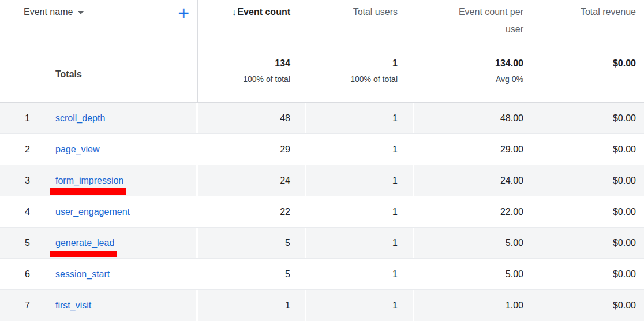  I want to click on event-name-link: scroll_depth, so click(80, 118).